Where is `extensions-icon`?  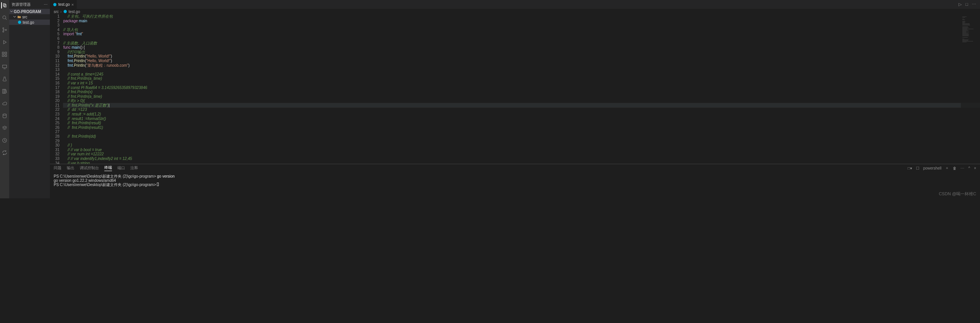
extensions-icon is located at coordinates (5, 54).